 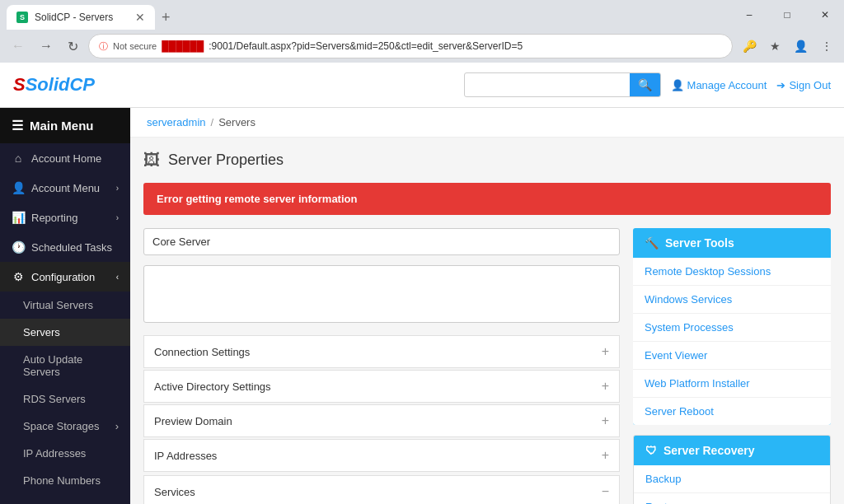 What do you see at coordinates (176, 122) in the screenshot?
I see `breadcrumb-link-serveradmin: serveradmin` at bounding box center [176, 122].